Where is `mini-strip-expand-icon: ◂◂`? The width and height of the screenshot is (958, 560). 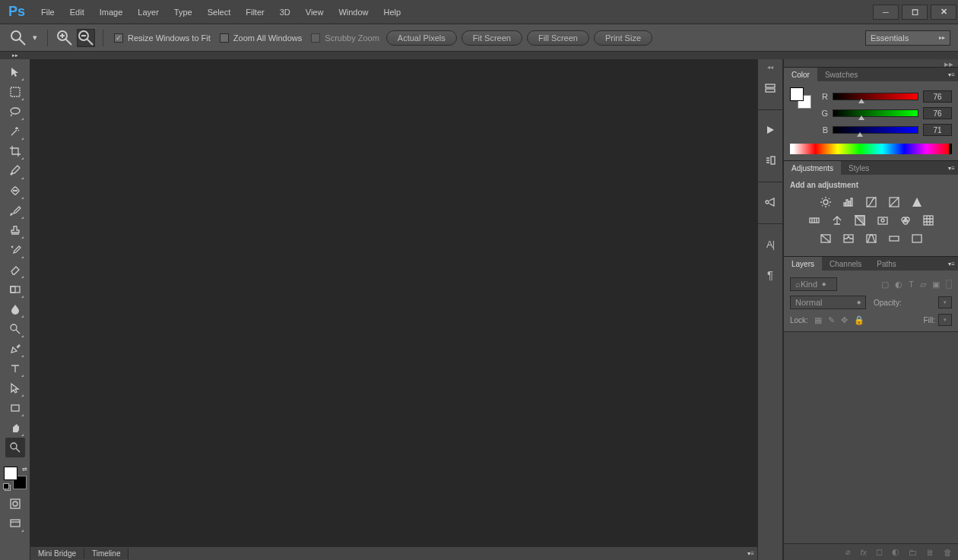 mini-strip-expand-icon: ◂◂ is located at coordinates (770, 68).